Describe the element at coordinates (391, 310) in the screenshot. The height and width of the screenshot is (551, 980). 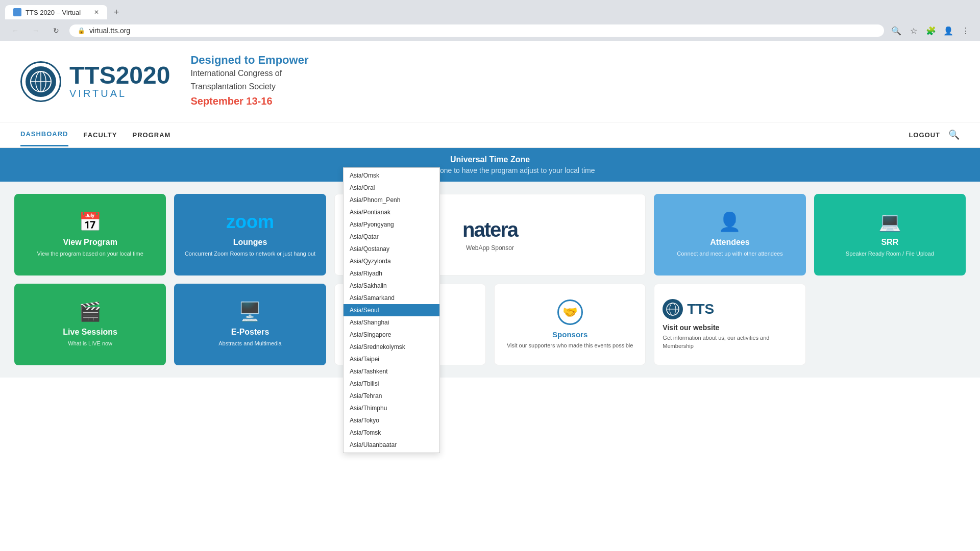
I see `timezone-list: Asia/ManilaAsia/MuscatAsia/NicosiaAsia/N…` at that location.